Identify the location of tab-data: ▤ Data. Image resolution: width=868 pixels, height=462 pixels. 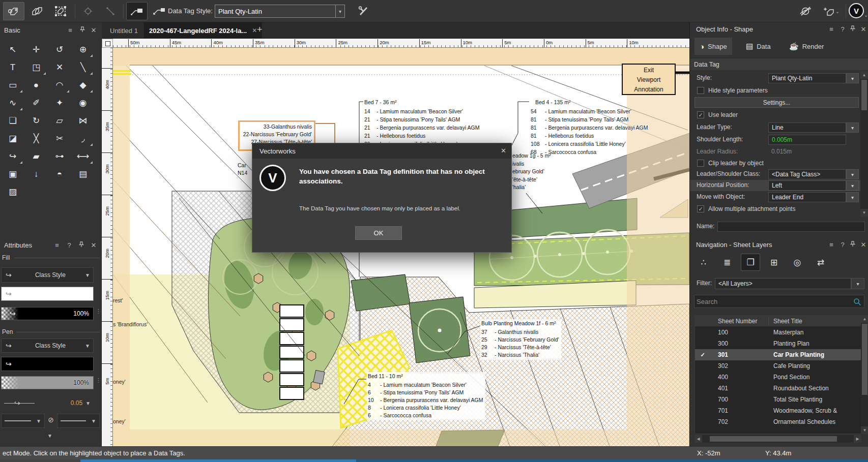
(758, 46).